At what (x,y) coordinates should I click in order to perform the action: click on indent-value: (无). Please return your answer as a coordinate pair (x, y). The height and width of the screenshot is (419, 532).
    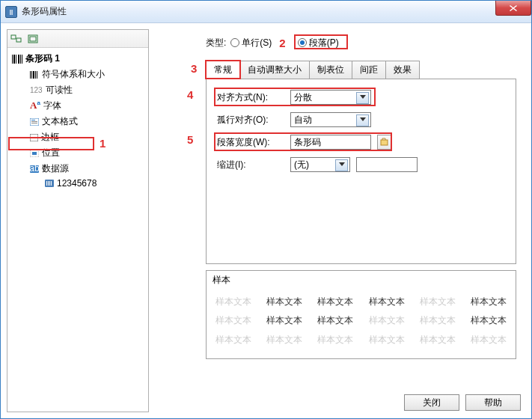
    Looking at the image, I should click on (302, 165).